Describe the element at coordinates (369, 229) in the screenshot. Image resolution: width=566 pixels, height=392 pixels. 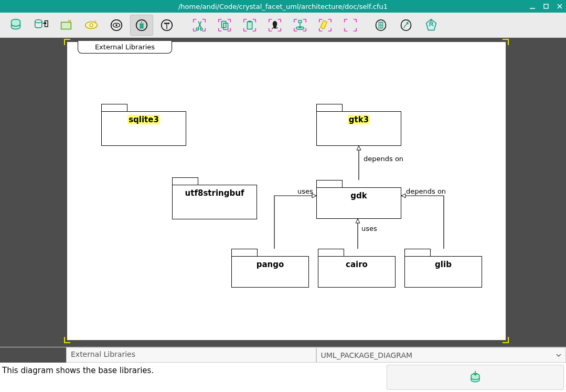
I see `rel-label-gdk-cairo: uses` at that location.